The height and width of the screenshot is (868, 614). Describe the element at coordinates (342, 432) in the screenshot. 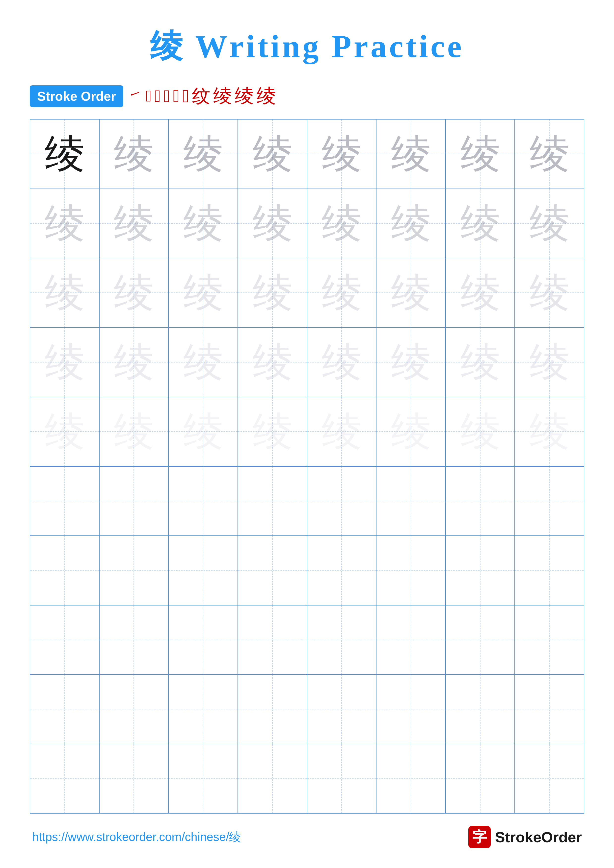

I see `grid-cell-5-5: 绫` at that location.